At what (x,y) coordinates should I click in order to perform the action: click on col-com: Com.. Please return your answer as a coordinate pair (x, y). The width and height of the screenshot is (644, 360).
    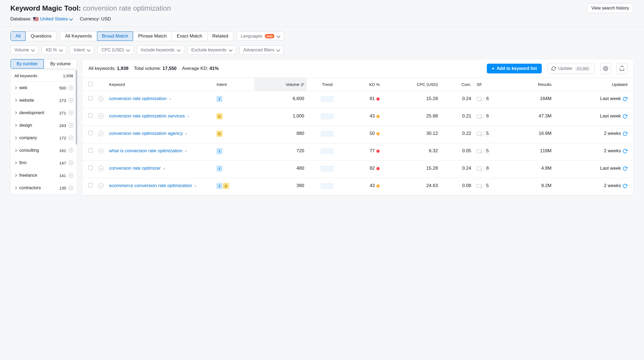
    Looking at the image, I should click on (457, 85).